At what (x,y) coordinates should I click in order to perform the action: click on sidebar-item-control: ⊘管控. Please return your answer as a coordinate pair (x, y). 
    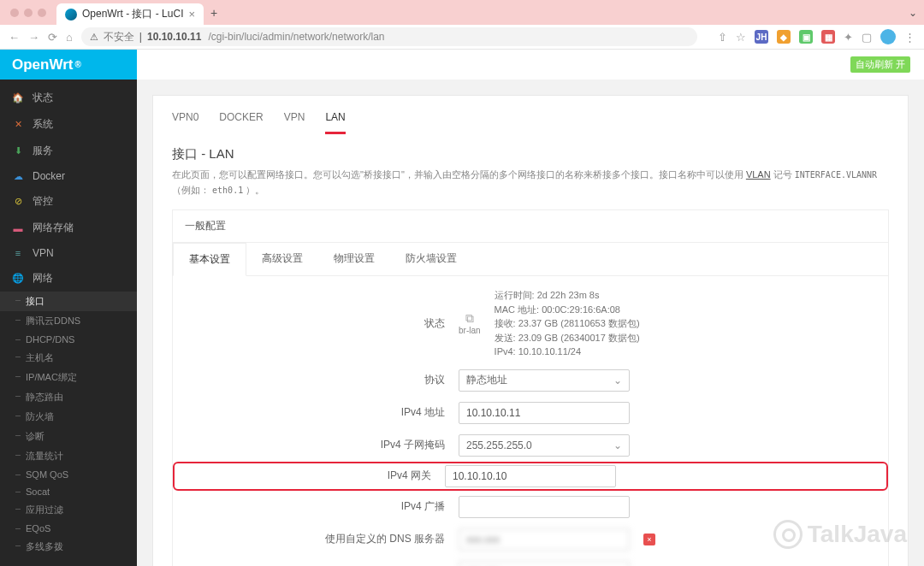
    Looking at the image, I should click on (68, 202).